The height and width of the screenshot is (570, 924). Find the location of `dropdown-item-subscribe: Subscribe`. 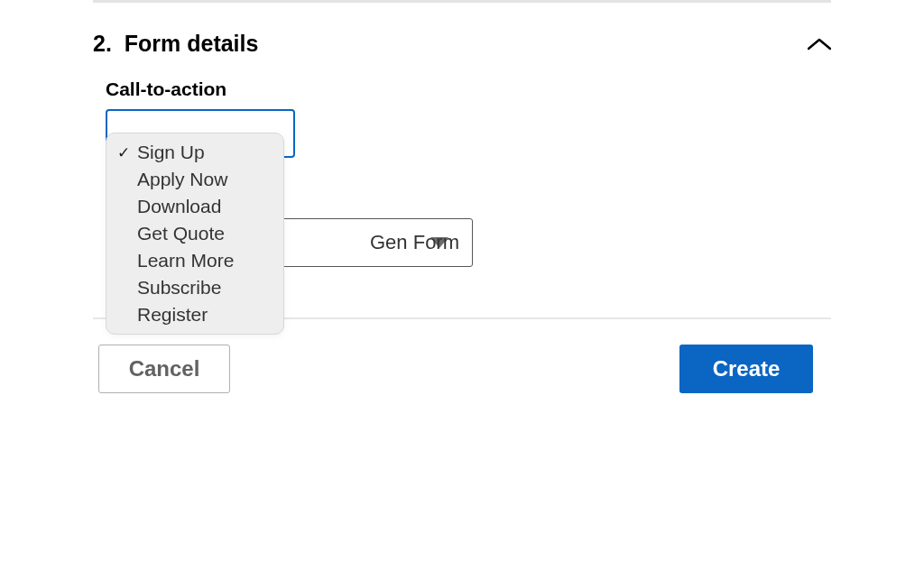

dropdown-item-subscribe: Subscribe is located at coordinates (195, 288).